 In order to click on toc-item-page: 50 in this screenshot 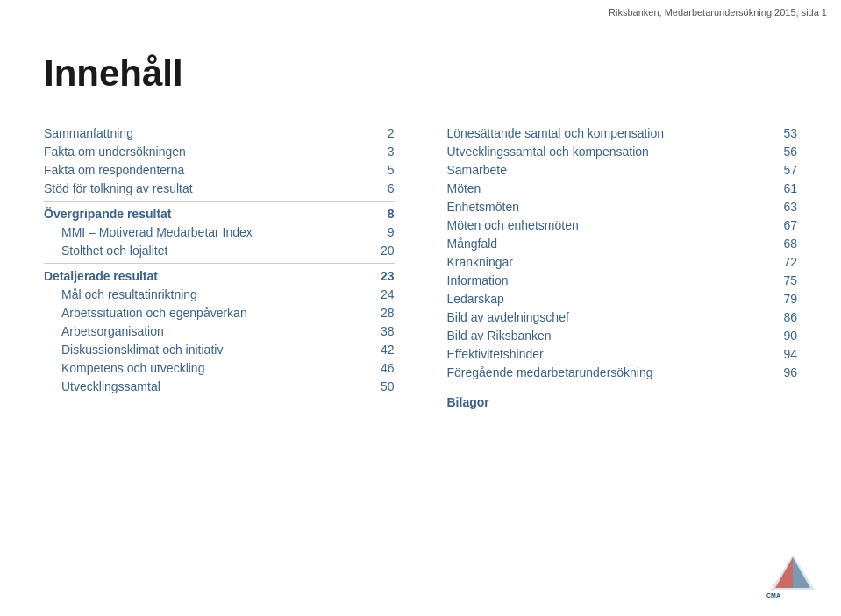, I will do `click(381, 386)`.